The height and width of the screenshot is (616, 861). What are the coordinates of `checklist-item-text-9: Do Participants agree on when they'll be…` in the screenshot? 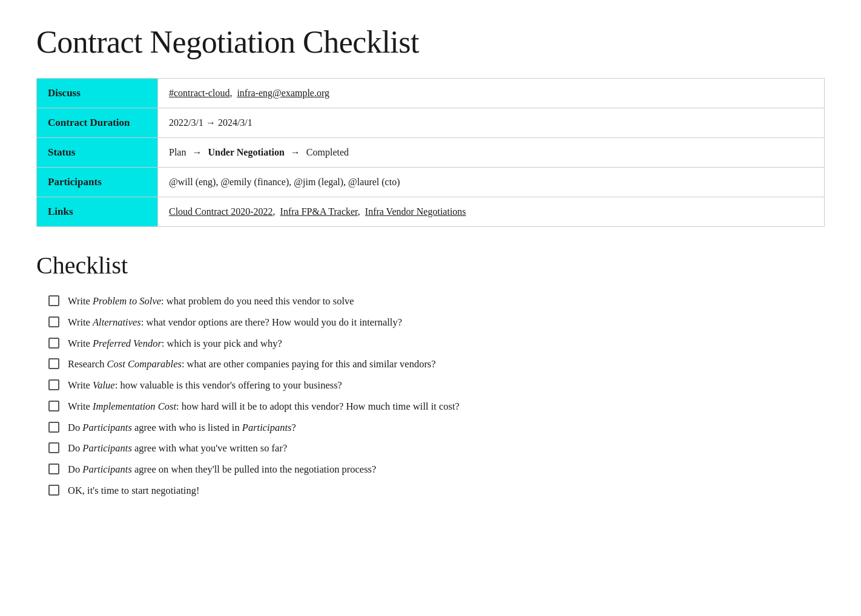 It's located at (222, 470).